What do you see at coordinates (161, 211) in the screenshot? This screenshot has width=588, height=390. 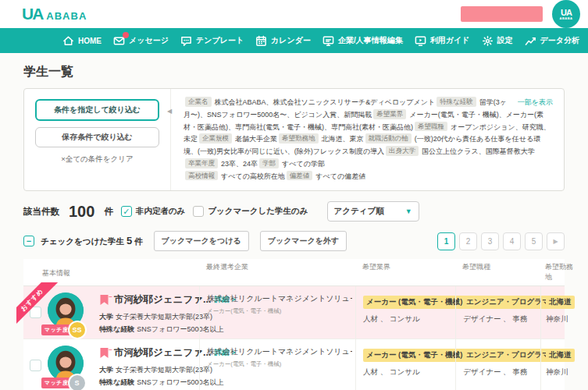 I see `non-offer-only-label: 非内定者のみ` at bounding box center [161, 211].